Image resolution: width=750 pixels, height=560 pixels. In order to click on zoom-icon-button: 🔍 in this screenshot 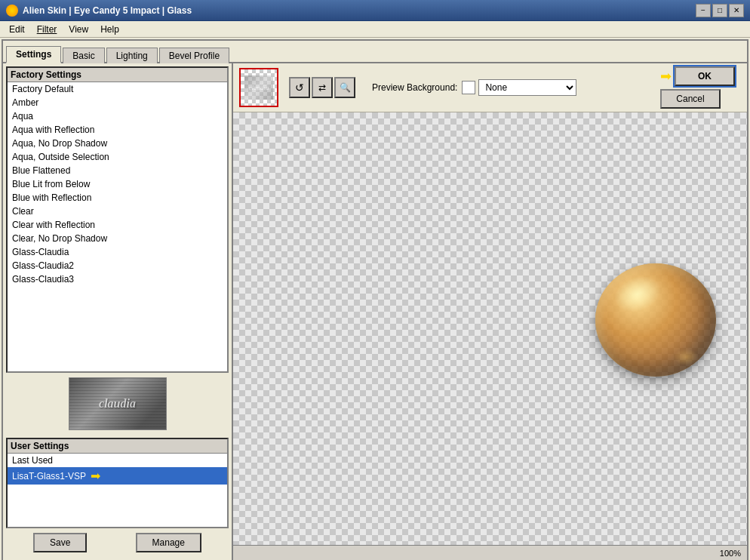, I will do `click(345, 88)`.